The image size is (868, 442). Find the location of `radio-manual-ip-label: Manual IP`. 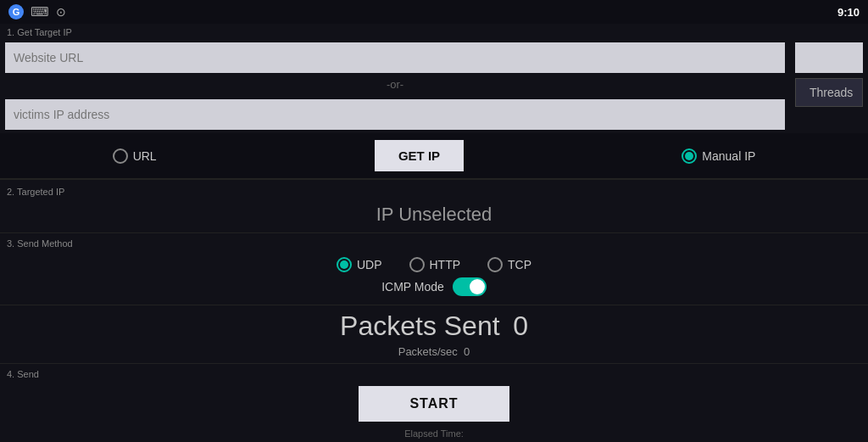

radio-manual-ip-label: Manual IP is located at coordinates (729, 156).